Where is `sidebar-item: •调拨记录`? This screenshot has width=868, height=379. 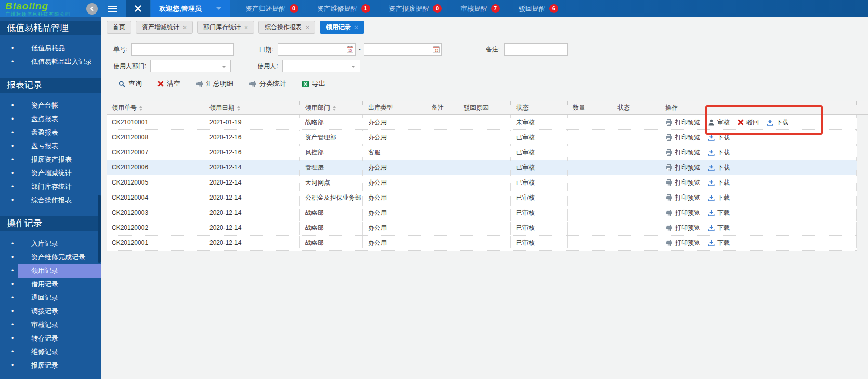 sidebar-item: •调拨记录 is located at coordinates (51, 311).